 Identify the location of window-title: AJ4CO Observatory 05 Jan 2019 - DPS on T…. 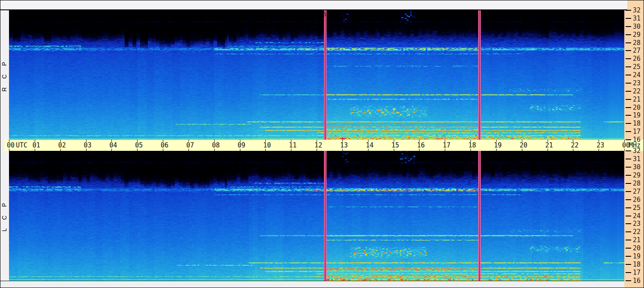
(168, 14).